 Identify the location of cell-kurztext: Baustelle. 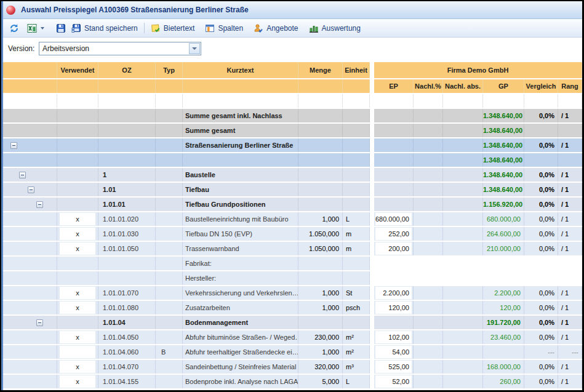
(241, 175).